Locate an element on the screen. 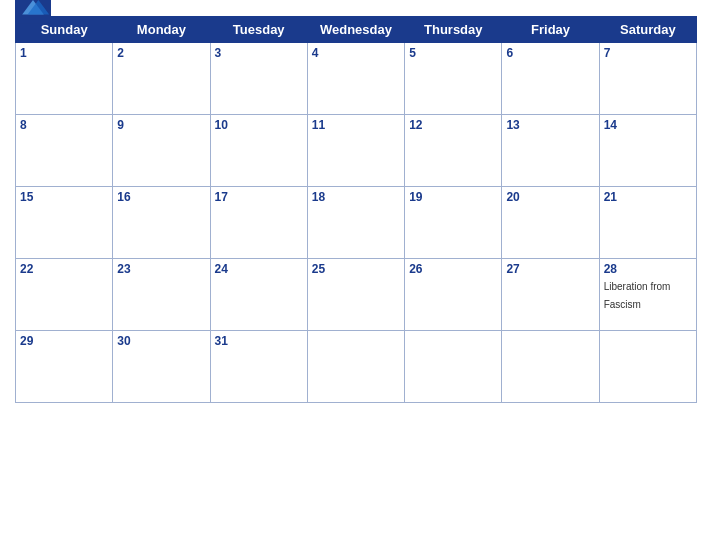  weekday-header-row: SundayMondayTuesdayWednesdayThursdayFrid… is located at coordinates (356, 30).